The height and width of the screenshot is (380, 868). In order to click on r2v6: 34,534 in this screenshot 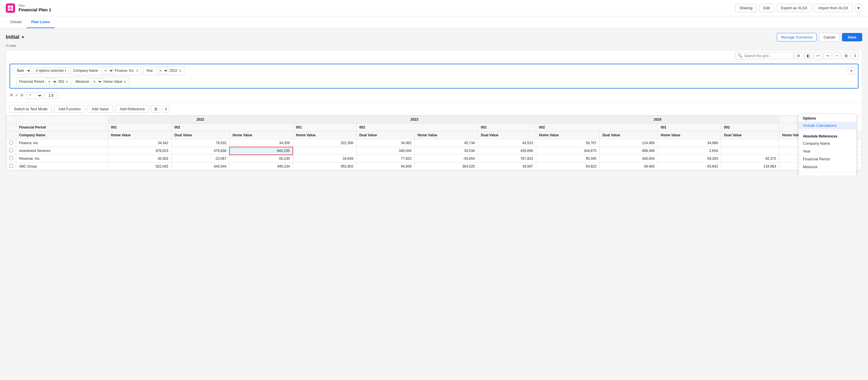, I will do `click(446, 151)`.